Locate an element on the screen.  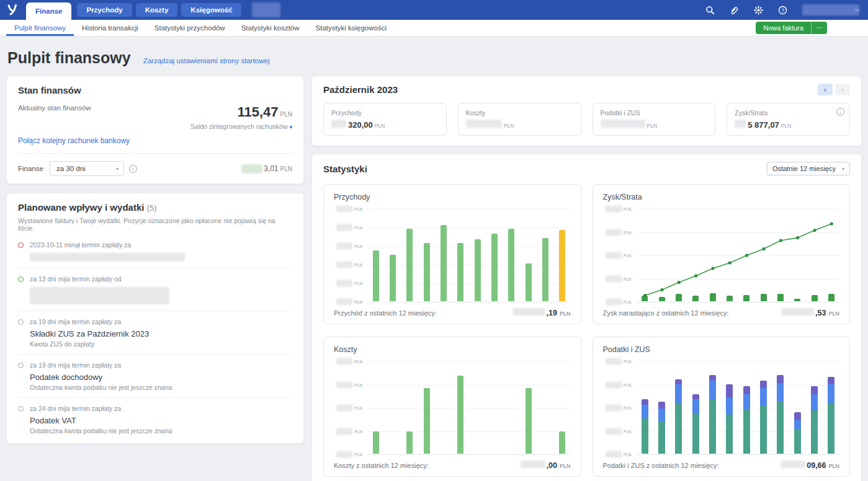
period-select: za 30 dni ▾ is located at coordinates (87, 169).